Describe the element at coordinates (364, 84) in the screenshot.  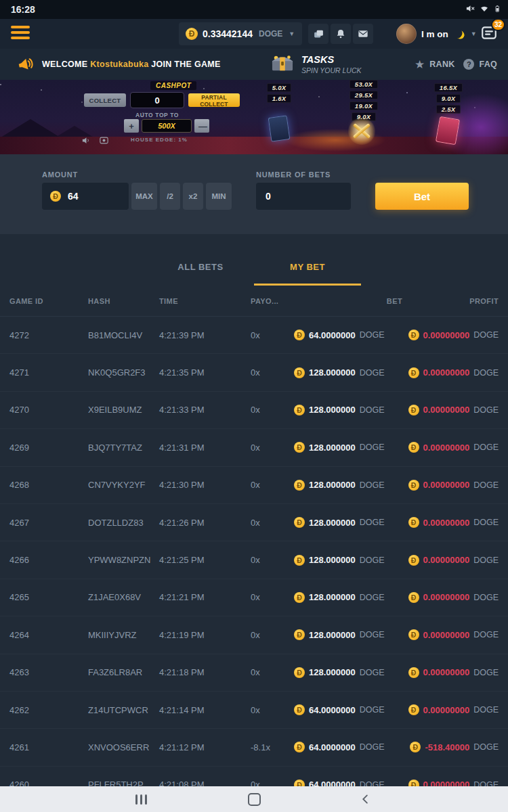
I see `multiplier-chip: 53.0X` at that location.